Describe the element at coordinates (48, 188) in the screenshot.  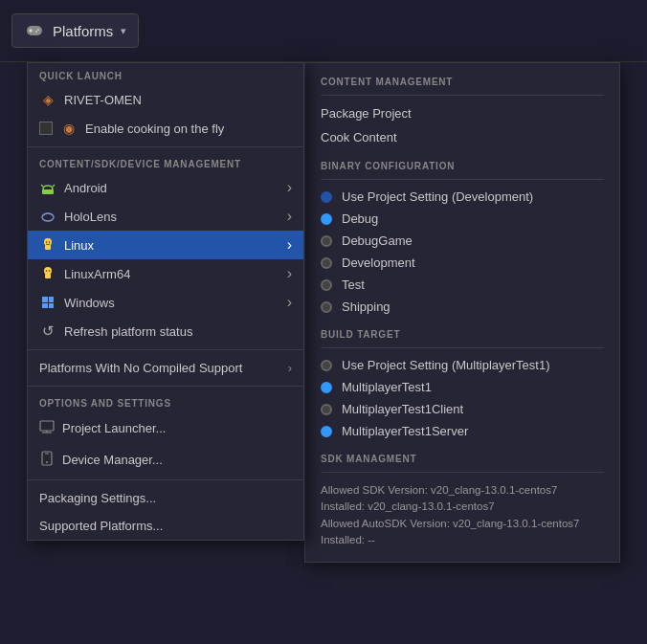
I see `android-icon` at that location.